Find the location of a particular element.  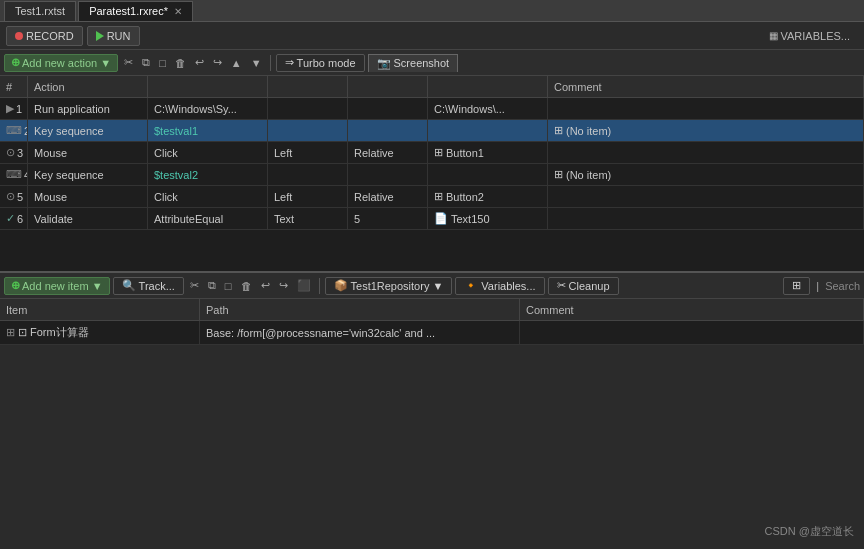

variables-button: 🔸 Variables... is located at coordinates (500, 286).